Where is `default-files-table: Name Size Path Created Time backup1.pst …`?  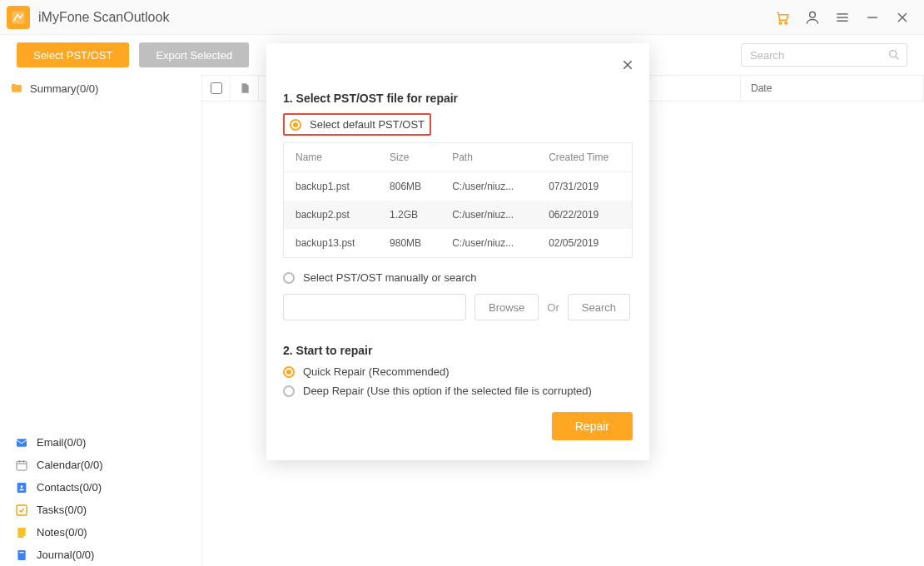 default-files-table: Name Size Path Created Time backup1.pst … is located at coordinates (458, 200).